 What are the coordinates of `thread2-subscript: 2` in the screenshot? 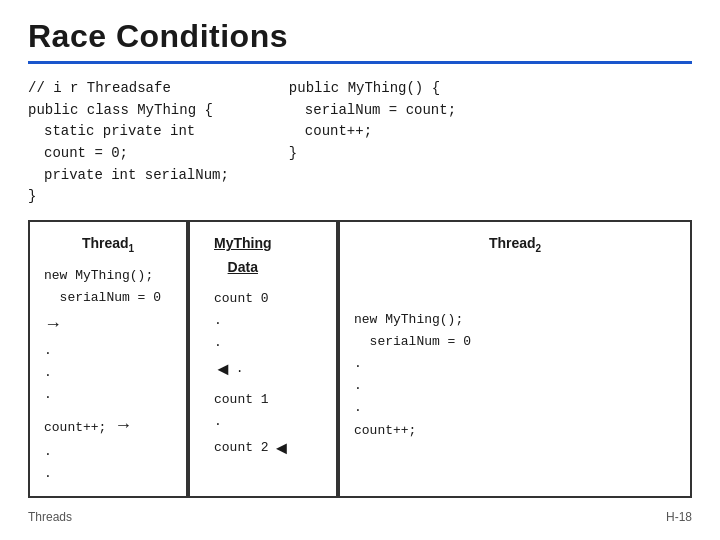 It's located at (539, 248).